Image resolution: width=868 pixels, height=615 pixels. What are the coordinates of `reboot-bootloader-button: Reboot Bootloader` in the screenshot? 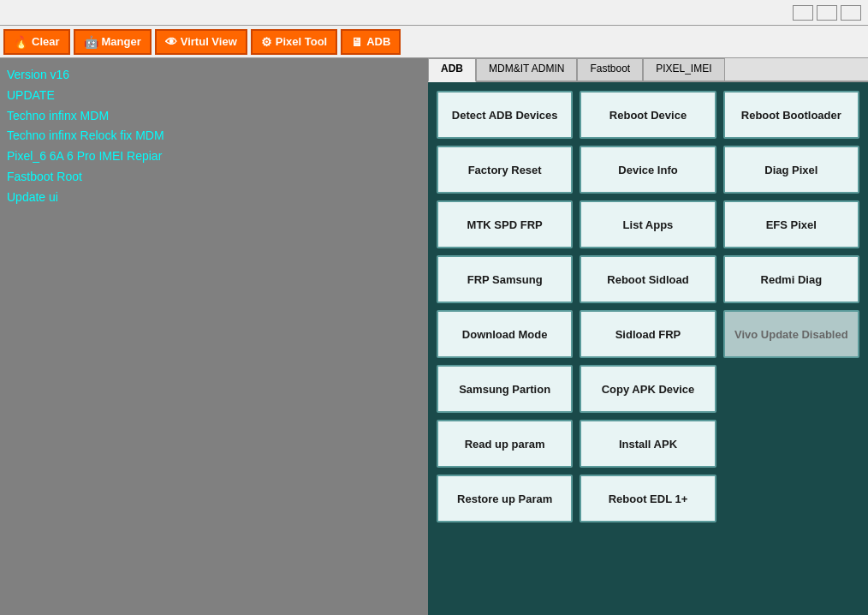 It's located at (791, 115).